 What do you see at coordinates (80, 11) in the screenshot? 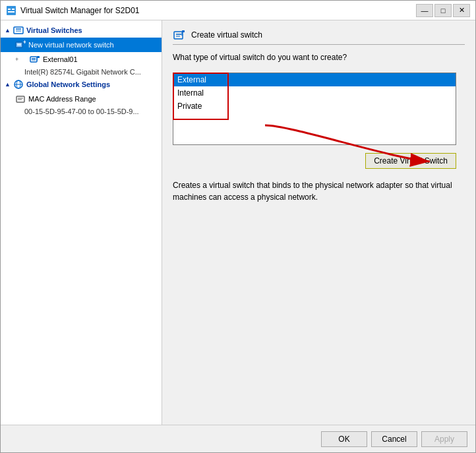
I see `window-title: Virtual Switch Manager for S2D01` at bounding box center [80, 11].